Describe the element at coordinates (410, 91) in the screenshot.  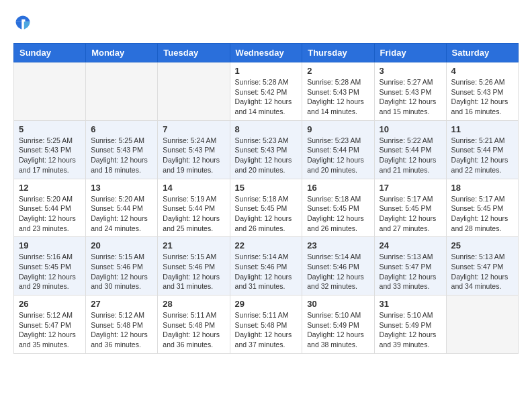
I see `calendar-day-cell: 3Sunrise: 5:27 AM Sunset: 5:43 PM Daylig…` at that location.